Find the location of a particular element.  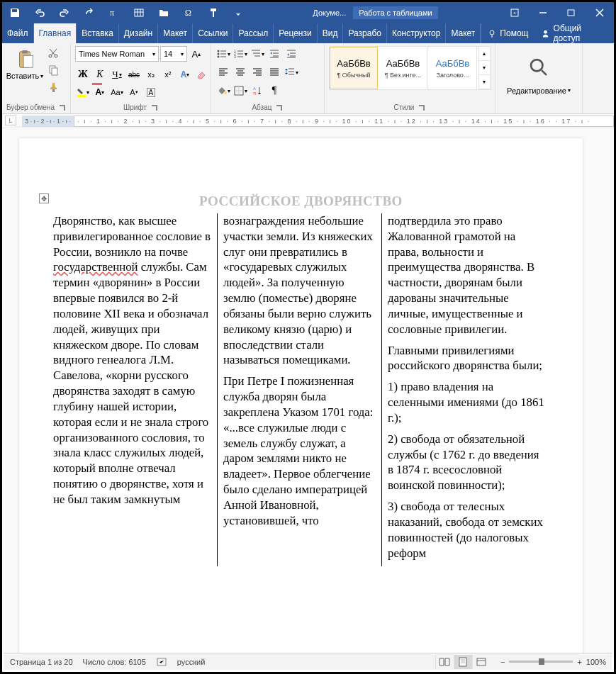

zoom-control: − + 100% is located at coordinates (553, 662).